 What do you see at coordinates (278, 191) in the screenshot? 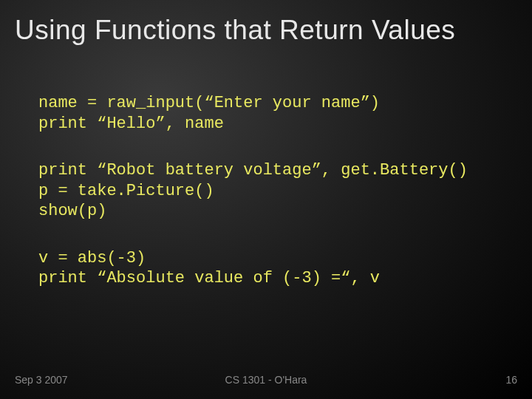
I see `code-block-2: print “Robot battery voltage”, get.Batte…` at bounding box center [278, 191].